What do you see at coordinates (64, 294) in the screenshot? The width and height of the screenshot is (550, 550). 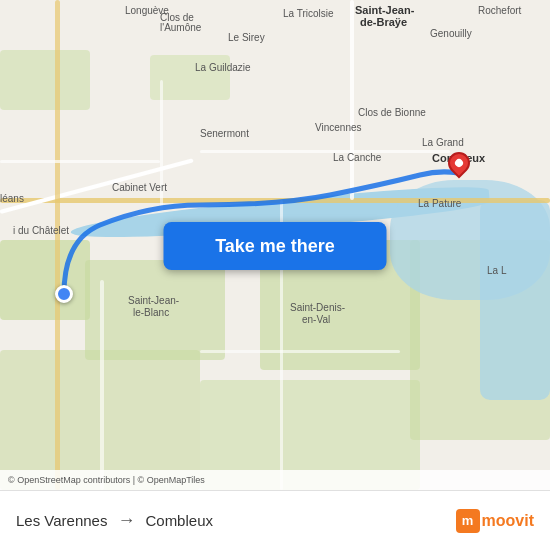 I see `origin-marker` at bounding box center [64, 294].